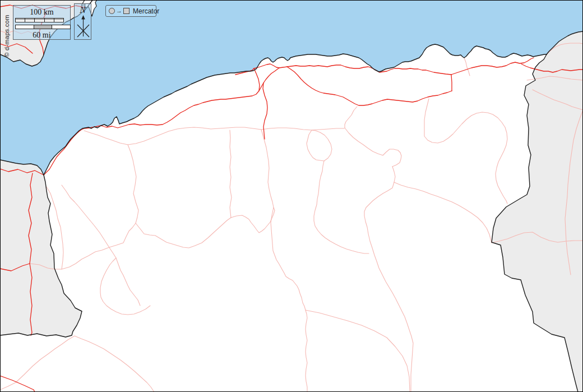 The height and width of the screenshot is (392, 583). What do you see at coordinates (466, 151) in the screenshot?
I see `road-minor-ne-arc` at bounding box center [466, 151].